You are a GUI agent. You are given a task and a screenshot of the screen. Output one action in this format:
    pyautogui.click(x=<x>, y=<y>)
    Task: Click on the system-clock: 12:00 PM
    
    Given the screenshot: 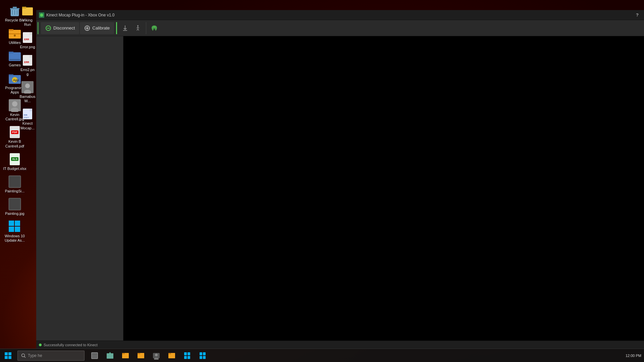 What is the action you would take?
    pyautogui.click(x=633, y=356)
    